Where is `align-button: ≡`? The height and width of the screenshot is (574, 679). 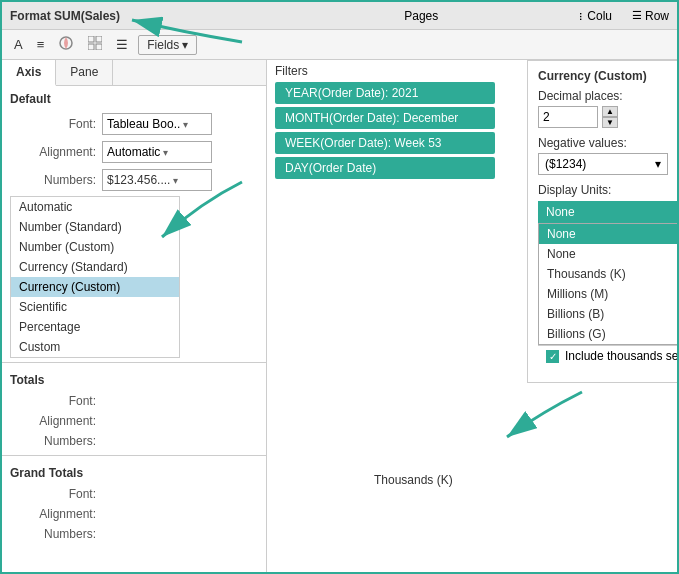 align-button: ≡ is located at coordinates (41, 44).